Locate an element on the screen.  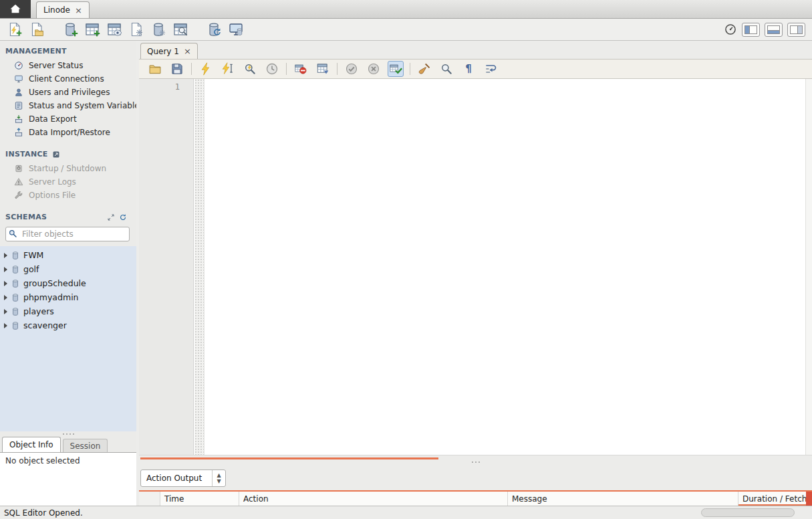
sidebar-item-client-connections: Client Connections is located at coordinates (68, 79).